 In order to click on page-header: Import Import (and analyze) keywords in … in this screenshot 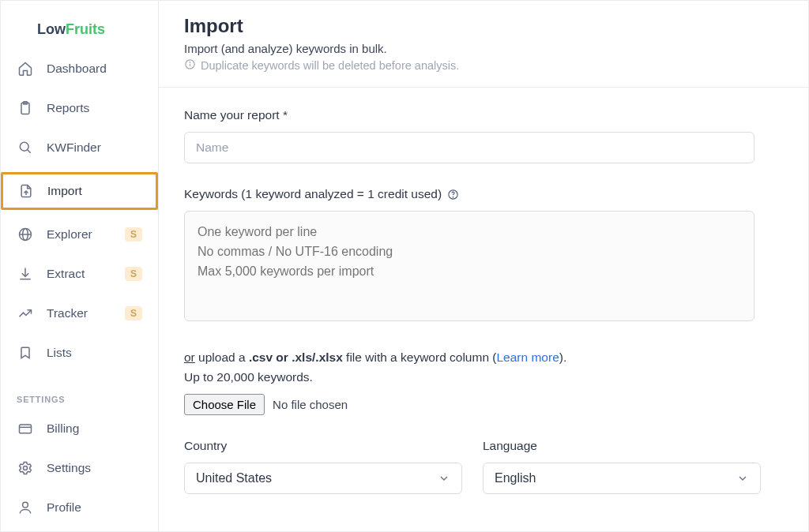, I will do `click(484, 44)`.